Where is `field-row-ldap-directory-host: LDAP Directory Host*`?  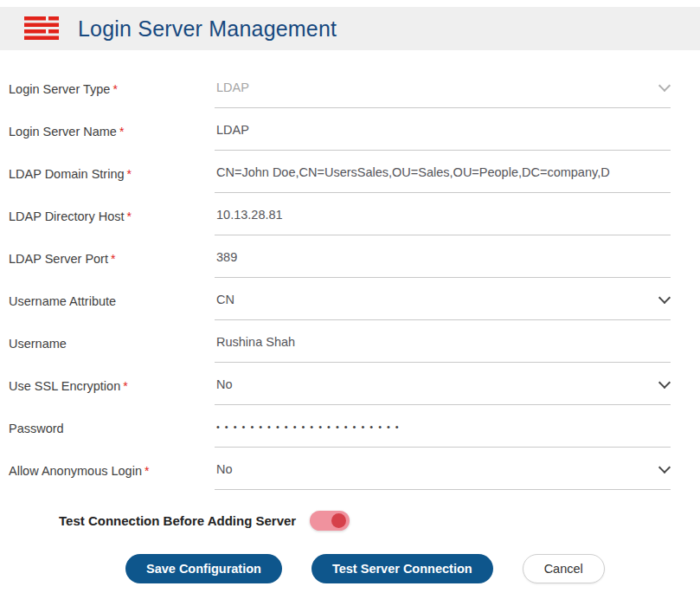 field-row-ldap-directory-host: LDAP Directory Host* is located at coordinates (339, 215).